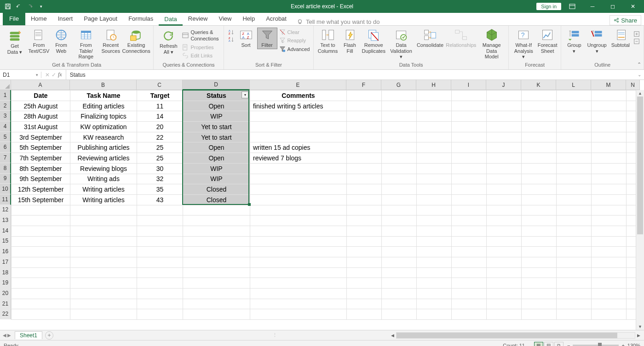 Image resolution: width=644 pixels, height=346 pixels. Describe the element at coordinates (434, 96) in the screenshot. I see `cell-H1` at that location.